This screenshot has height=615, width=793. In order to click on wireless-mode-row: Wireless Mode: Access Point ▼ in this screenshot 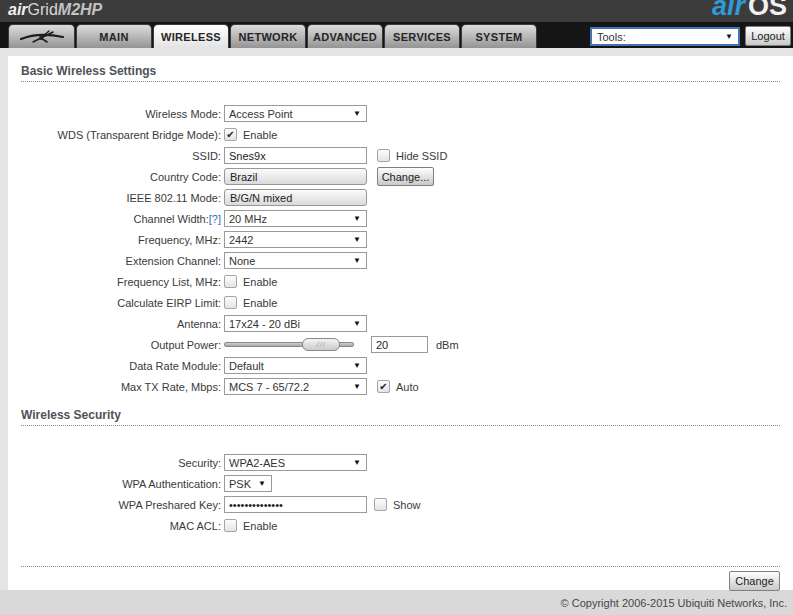, I will do `click(400, 114)`.